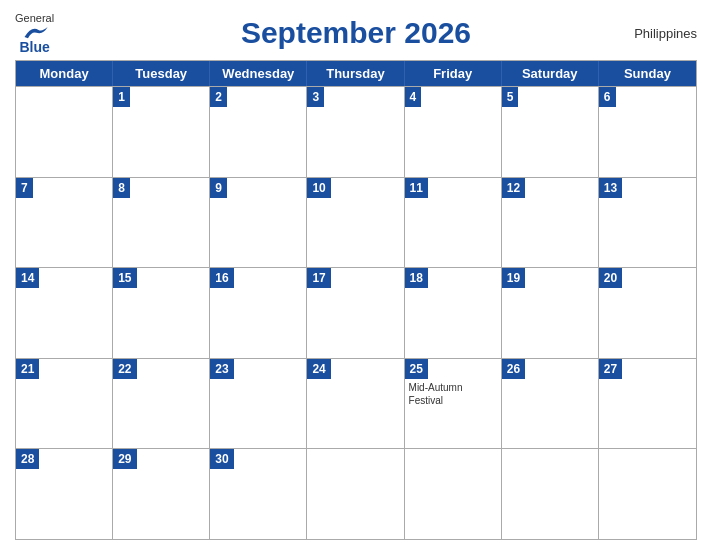 The height and width of the screenshot is (550, 712). What do you see at coordinates (356, 223) in the screenshot?
I see `day-cell: 10` at bounding box center [356, 223].